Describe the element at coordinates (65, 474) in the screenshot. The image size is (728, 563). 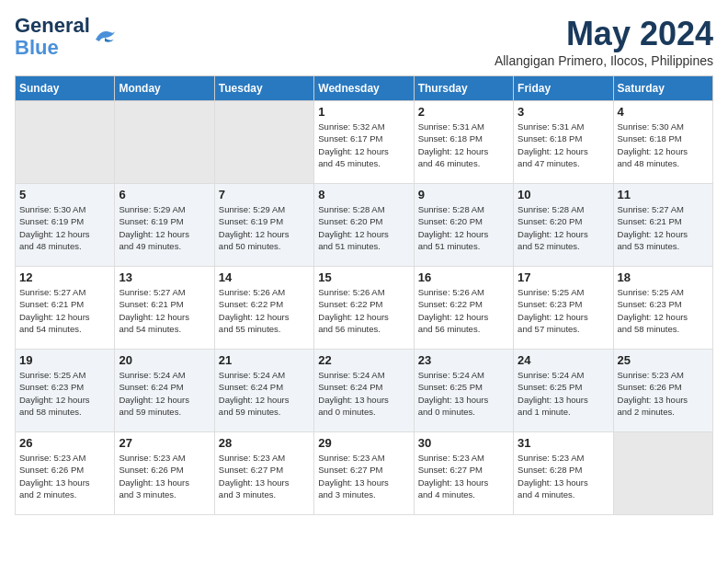
I see `calendar-cell: 26Sunrise: 5:23 AM Sunset: 6:26 PM Dayli…` at that location.